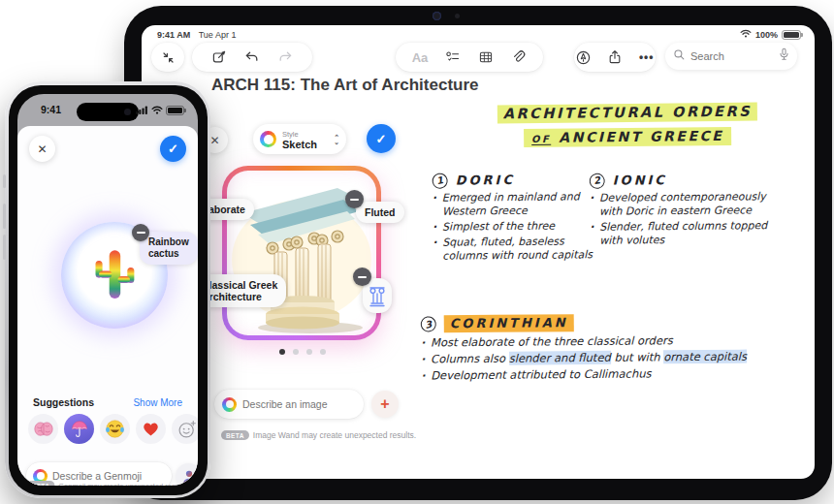  Describe the element at coordinates (168, 57) in the screenshot. I see `collapse-button` at that location.